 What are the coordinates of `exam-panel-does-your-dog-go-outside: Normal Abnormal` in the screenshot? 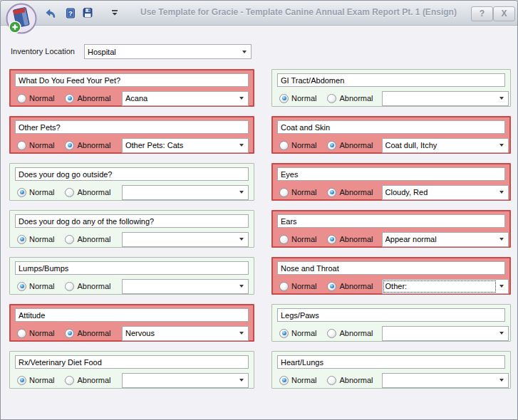 It's located at (132, 182).